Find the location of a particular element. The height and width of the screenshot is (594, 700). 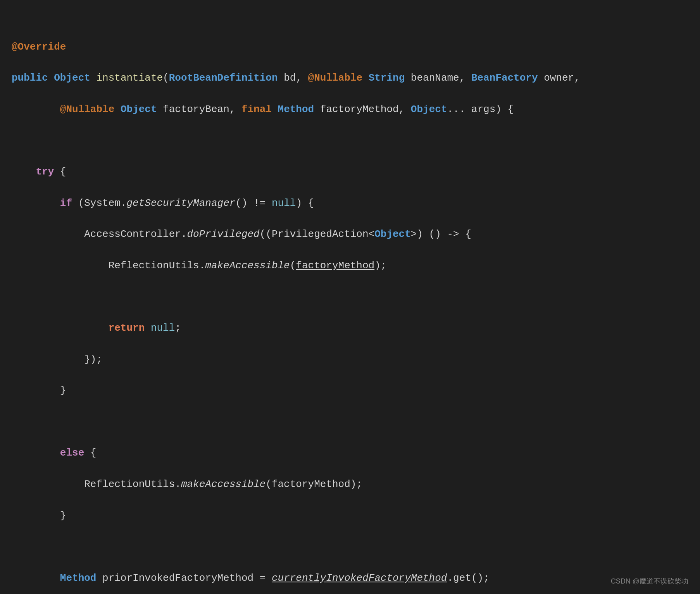

line-blank3 is located at coordinates (350, 422).